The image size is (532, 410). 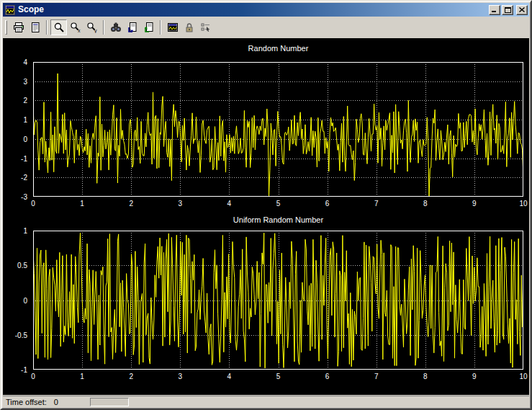 I want to click on window-controls, so click(x=508, y=10).